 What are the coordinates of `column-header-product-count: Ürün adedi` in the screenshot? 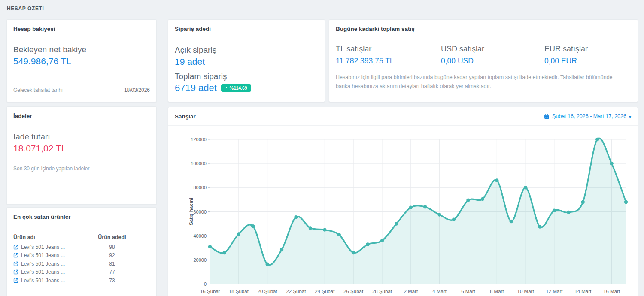 It's located at (112, 237).